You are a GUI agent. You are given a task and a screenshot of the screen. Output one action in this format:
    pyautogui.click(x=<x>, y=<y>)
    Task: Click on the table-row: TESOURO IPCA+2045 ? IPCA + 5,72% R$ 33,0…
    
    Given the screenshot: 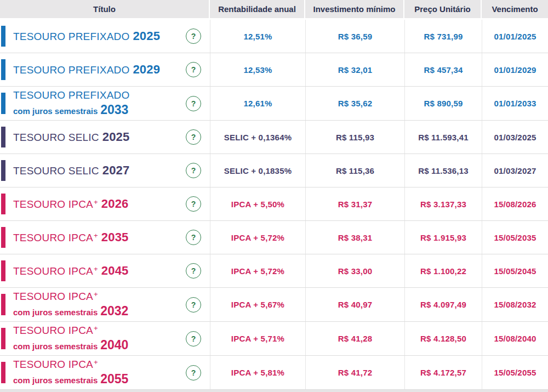 What is the action you would take?
    pyautogui.click(x=274, y=271)
    